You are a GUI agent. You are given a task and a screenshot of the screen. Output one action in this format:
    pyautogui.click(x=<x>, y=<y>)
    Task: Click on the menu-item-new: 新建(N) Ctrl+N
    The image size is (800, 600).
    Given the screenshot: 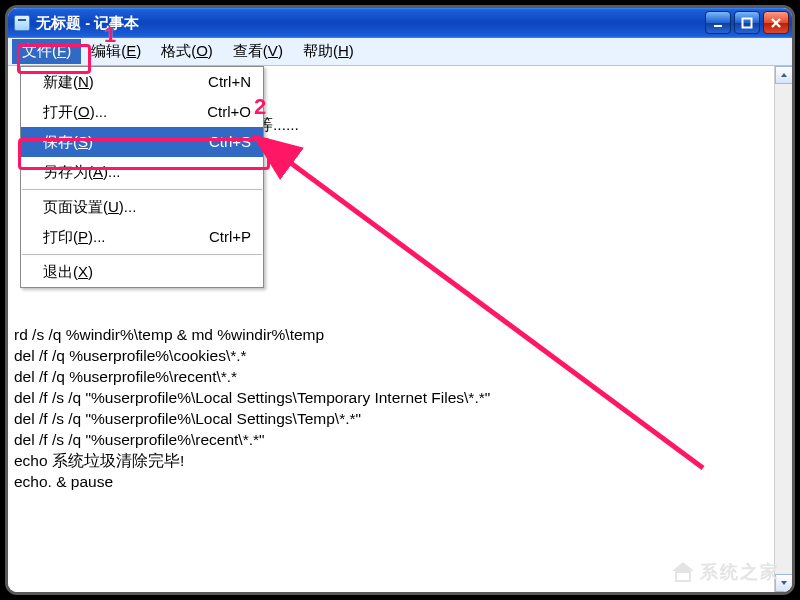 What is the action you would take?
    pyautogui.click(x=142, y=82)
    